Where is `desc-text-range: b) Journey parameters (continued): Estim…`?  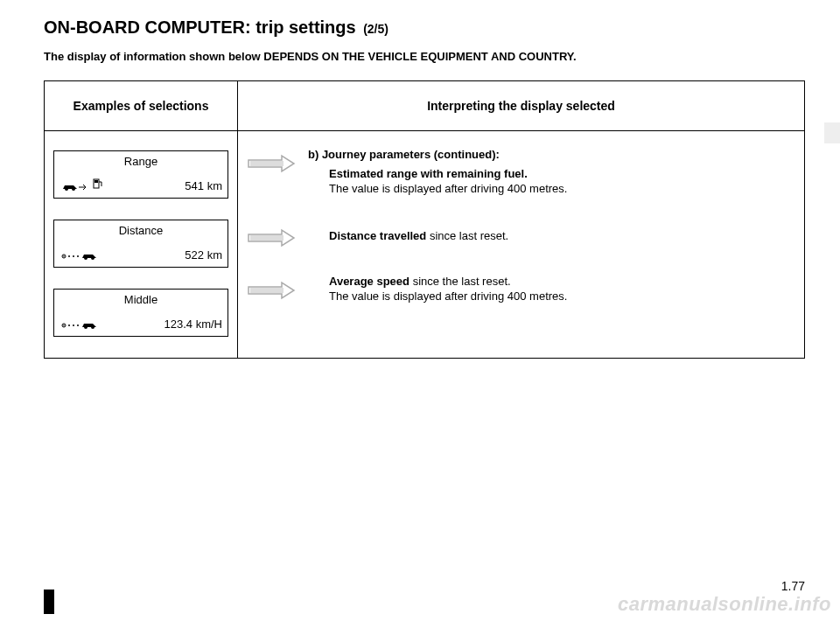
desc-text-range: b) Journey parameters (continued): Estim… is located at coordinates (438, 171).